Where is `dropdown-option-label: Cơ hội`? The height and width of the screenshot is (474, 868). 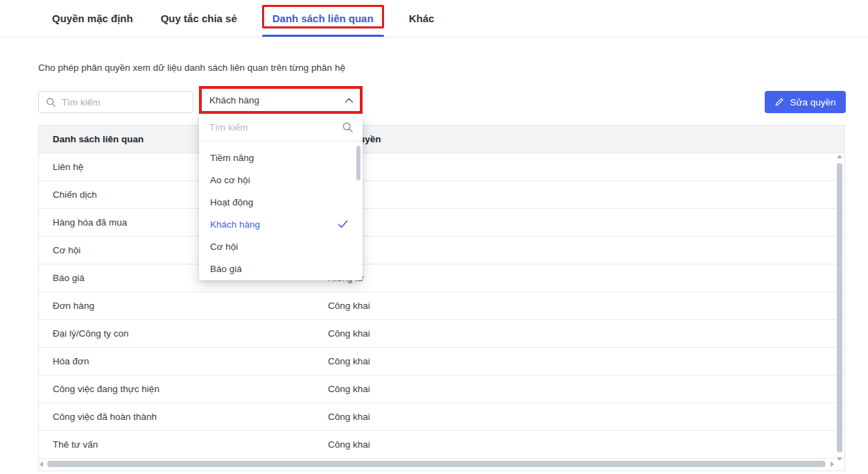
dropdown-option-label: Cơ hội is located at coordinates (224, 247).